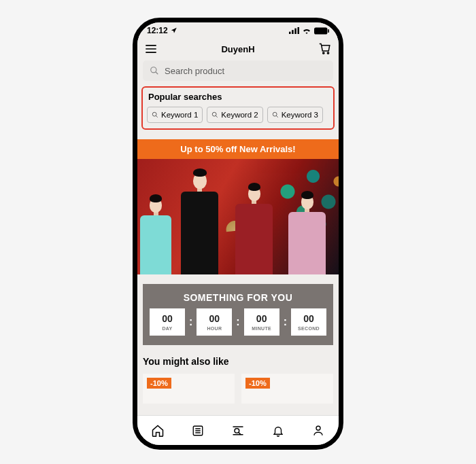  What do you see at coordinates (238, 380) in the screenshot?
I see `also-like-section: You might also like -10% -10%` at bounding box center [238, 380].